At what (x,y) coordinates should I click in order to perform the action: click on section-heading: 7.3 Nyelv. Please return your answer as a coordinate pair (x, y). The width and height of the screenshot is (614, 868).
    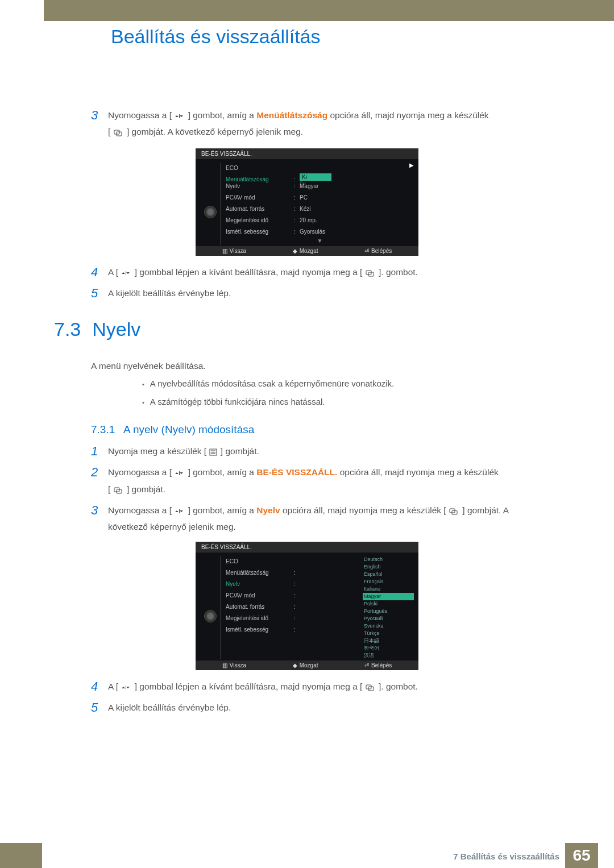
    Looking at the image, I should click on (289, 330).